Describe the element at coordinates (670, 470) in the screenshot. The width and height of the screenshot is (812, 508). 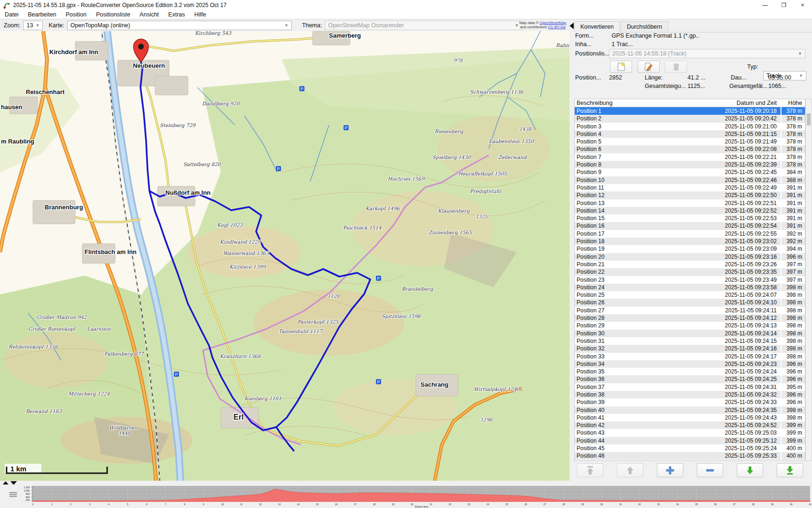
I see `add-position-button` at that location.